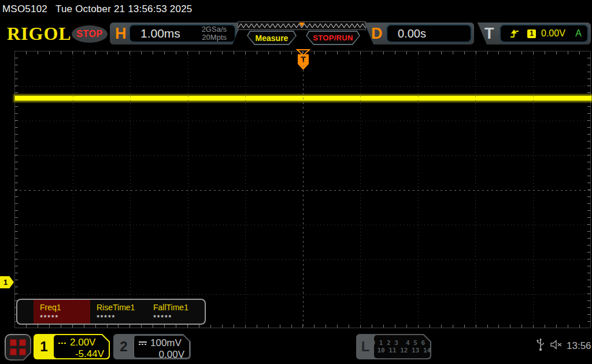 Image resolution: width=592 pixels, height=364 pixels. Describe the element at coordinates (183, 34) in the screenshot. I see `timebase-box: 1.00ms 2GSa/s 20Mpts` at that location.